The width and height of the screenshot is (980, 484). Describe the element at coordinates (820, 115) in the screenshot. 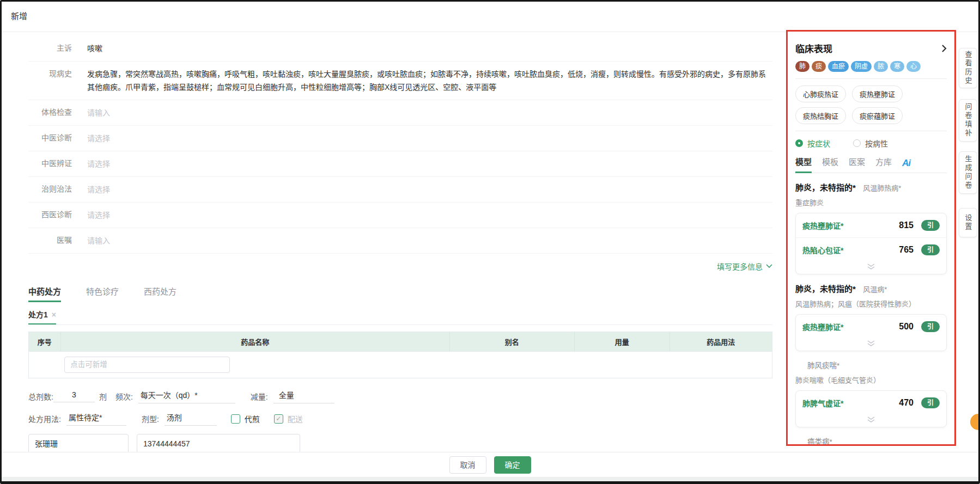

I see `syndrome-pill: 痰热结胸证` at that location.